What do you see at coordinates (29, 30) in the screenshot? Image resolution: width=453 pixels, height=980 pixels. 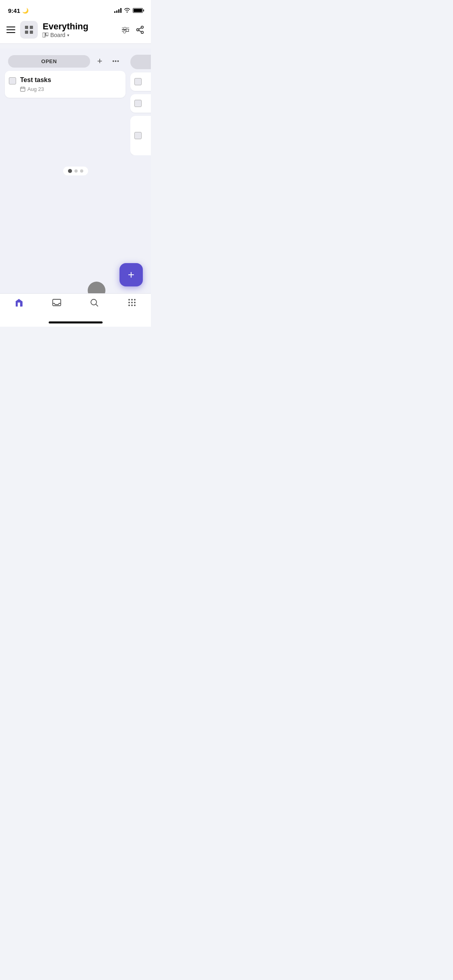 I see `app-icon-button` at bounding box center [29, 30].